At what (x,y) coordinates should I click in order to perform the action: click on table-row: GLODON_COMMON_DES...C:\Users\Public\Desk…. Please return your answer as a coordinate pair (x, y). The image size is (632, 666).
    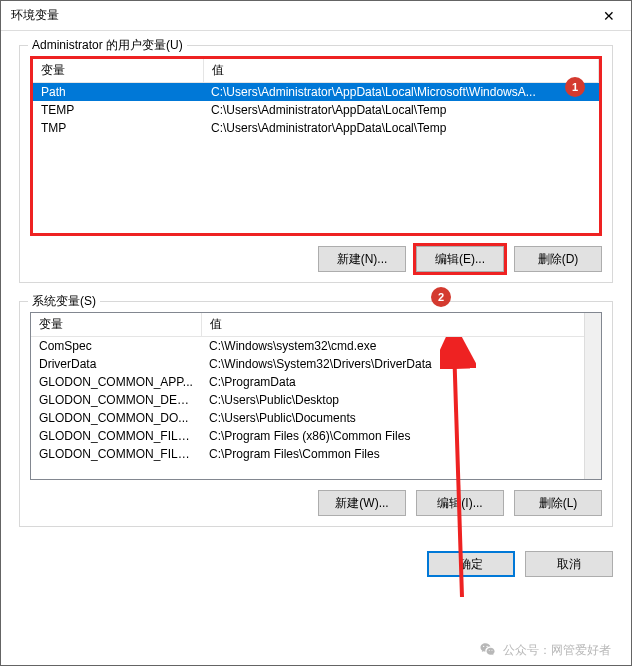
    Looking at the image, I should click on (316, 400).